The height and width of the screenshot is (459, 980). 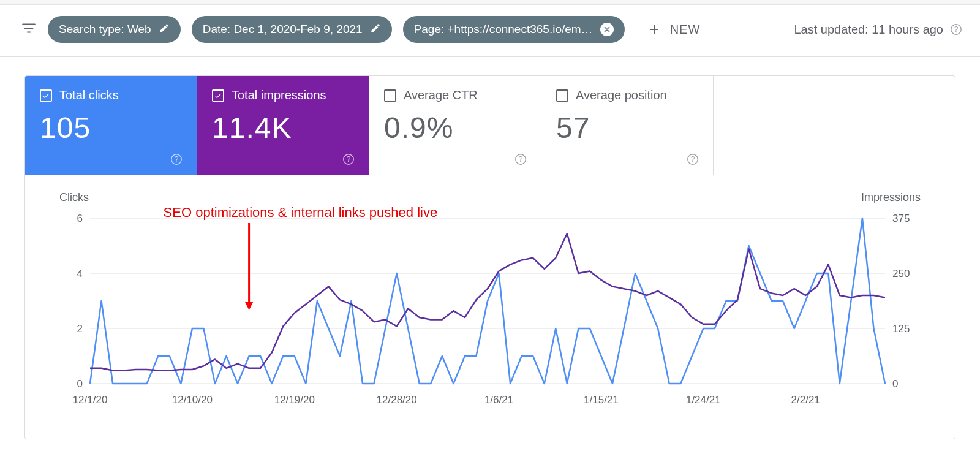 What do you see at coordinates (111, 127) in the screenshot?
I see `metric-value: 105` at bounding box center [111, 127].